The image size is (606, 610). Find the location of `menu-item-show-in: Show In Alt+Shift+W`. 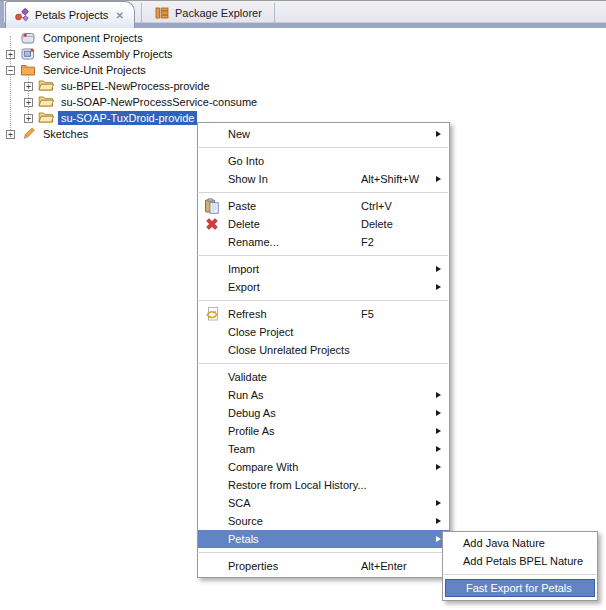

menu-item-show-in: Show In Alt+Shift+W is located at coordinates (324, 179).